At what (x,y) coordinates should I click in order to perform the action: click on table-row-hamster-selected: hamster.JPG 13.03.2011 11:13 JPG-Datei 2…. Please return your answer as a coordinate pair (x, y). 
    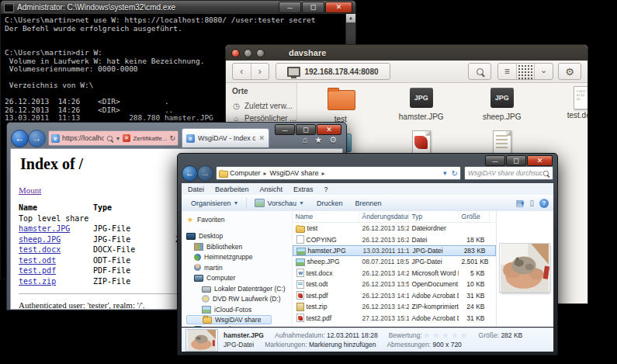
    Looking at the image, I should click on (394, 251).